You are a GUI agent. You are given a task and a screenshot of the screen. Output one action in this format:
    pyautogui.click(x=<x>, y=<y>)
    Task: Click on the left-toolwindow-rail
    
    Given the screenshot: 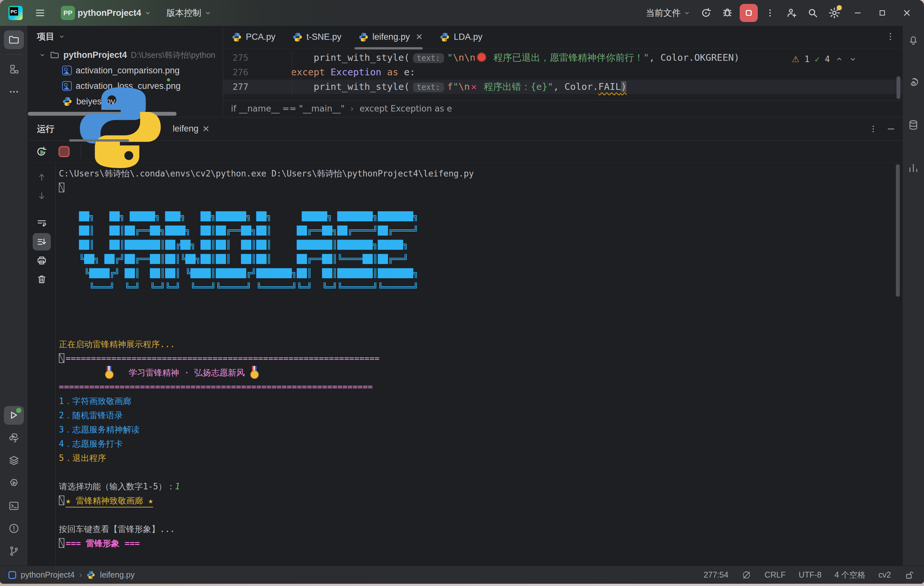 What is the action you would take?
    pyautogui.click(x=14, y=296)
    